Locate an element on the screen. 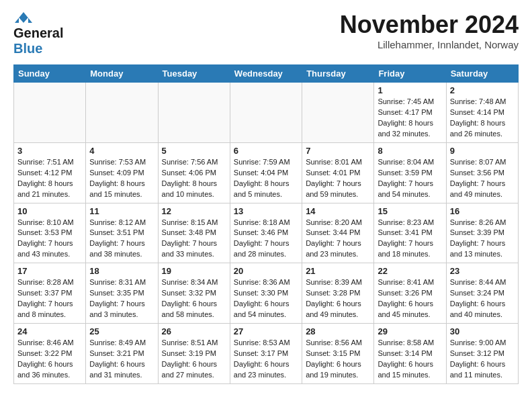 The height and width of the screenshot is (411, 532). day-info: Sunrise: 7:53 AM Sunset: 4:09 PM Dayligh… is located at coordinates (122, 179).